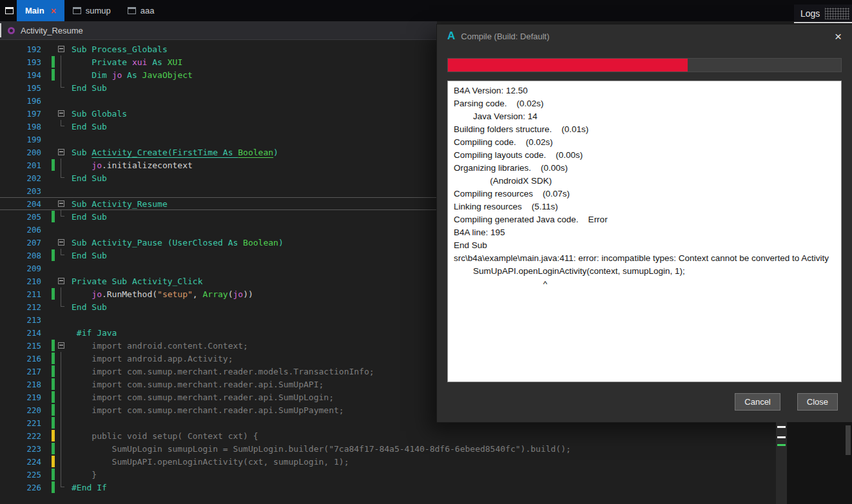 This screenshot has height=504, width=852. Describe the element at coordinates (86, 487) in the screenshot. I see `code-text: #End If` at that location.